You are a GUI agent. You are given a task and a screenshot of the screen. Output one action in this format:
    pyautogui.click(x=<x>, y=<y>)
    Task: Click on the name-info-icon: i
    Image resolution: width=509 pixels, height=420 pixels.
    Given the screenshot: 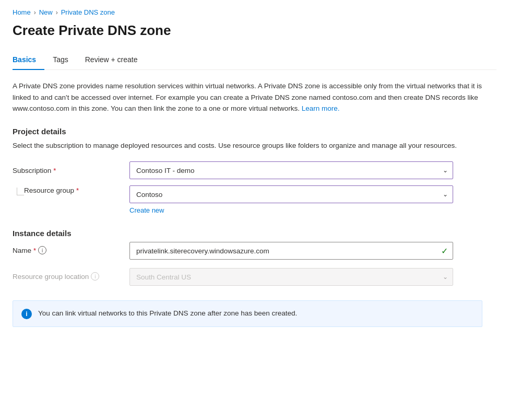 What is the action you would take?
    pyautogui.click(x=42, y=250)
    